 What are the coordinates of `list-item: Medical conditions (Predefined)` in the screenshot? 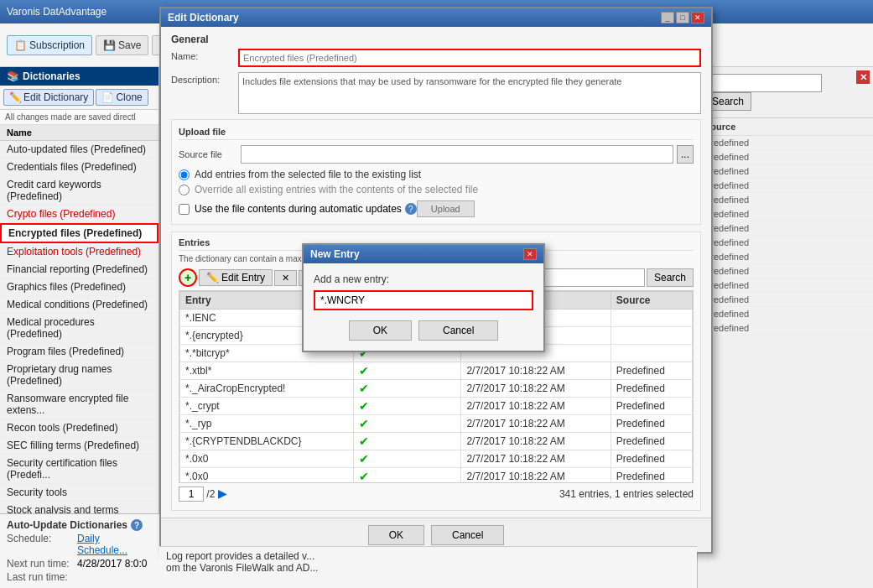 It's located at (79, 305).